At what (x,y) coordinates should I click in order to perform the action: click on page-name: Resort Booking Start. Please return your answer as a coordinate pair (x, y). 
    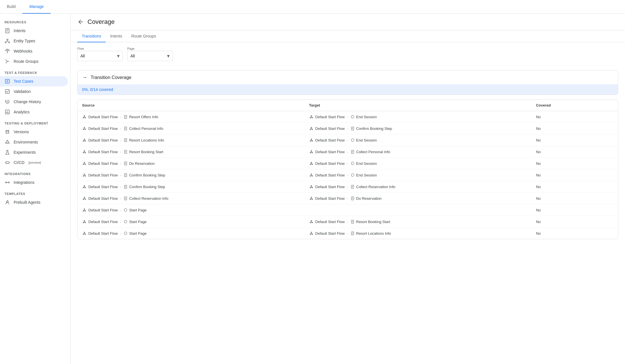
    Looking at the image, I should click on (146, 152).